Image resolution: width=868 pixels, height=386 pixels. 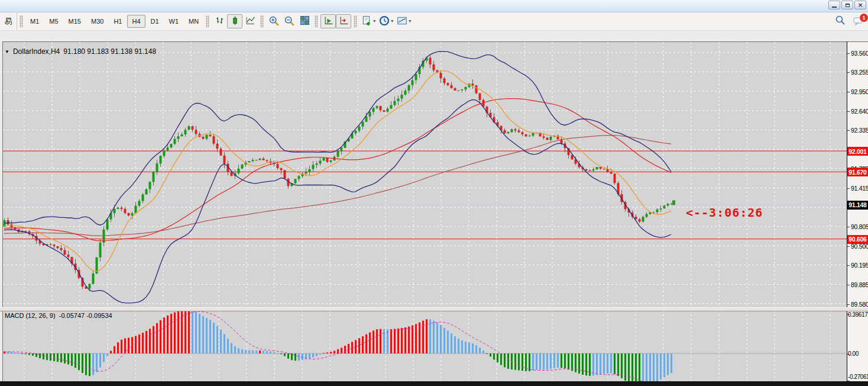 I want to click on notification-count-badge: 1, so click(x=863, y=18).